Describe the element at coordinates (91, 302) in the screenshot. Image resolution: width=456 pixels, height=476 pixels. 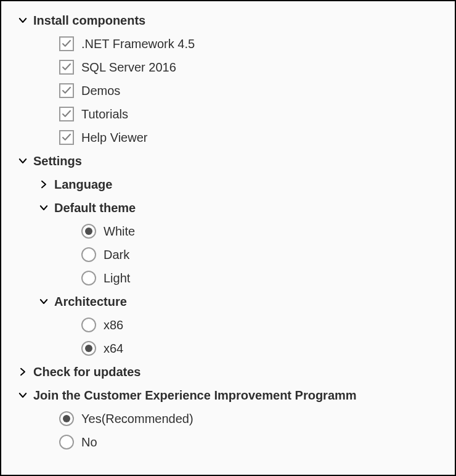
I see `subsection-title: Architecture` at that location.